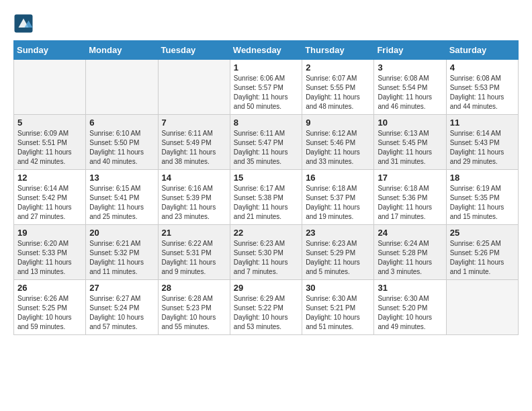  I want to click on calendar-day-cell: 17Sunrise: 6:18 AMSunset: 5:36 PMDayligh…, so click(410, 197).